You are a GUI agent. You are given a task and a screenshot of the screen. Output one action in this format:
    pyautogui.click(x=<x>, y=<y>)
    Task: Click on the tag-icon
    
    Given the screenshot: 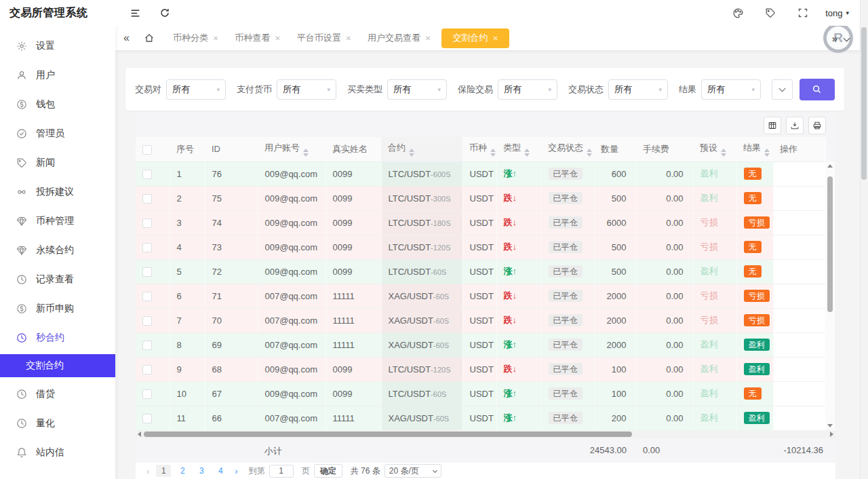 What is the action you would take?
    pyautogui.click(x=770, y=13)
    